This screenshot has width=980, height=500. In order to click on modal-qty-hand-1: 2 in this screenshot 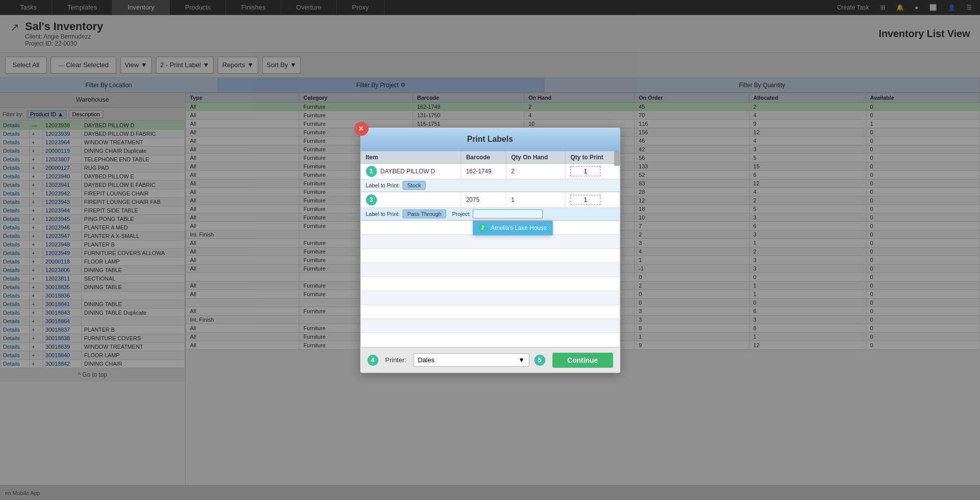, I will do `click(535, 171)`.